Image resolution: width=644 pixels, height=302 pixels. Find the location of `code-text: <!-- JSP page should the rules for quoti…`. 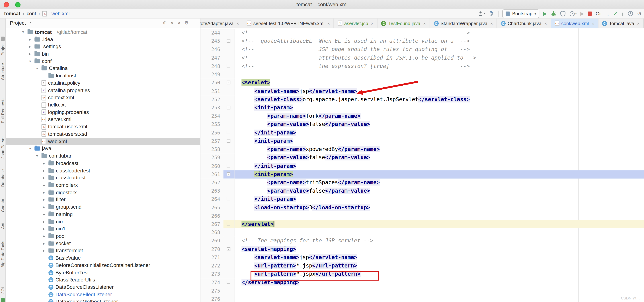

code-text: <!-- JSP page should the rules for quoti… is located at coordinates (440, 50).